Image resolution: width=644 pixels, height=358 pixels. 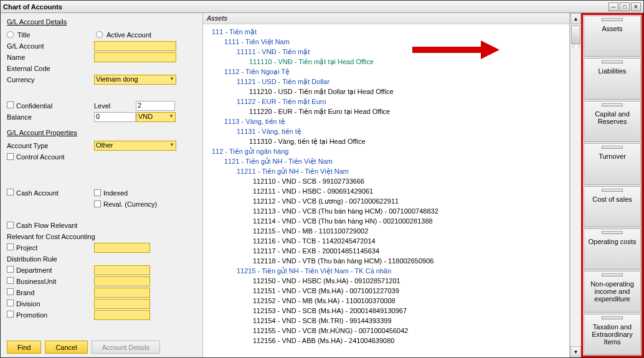 What do you see at coordinates (97, 204) in the screenshot?
I see `reval-check` at bounding box center [97, 204].